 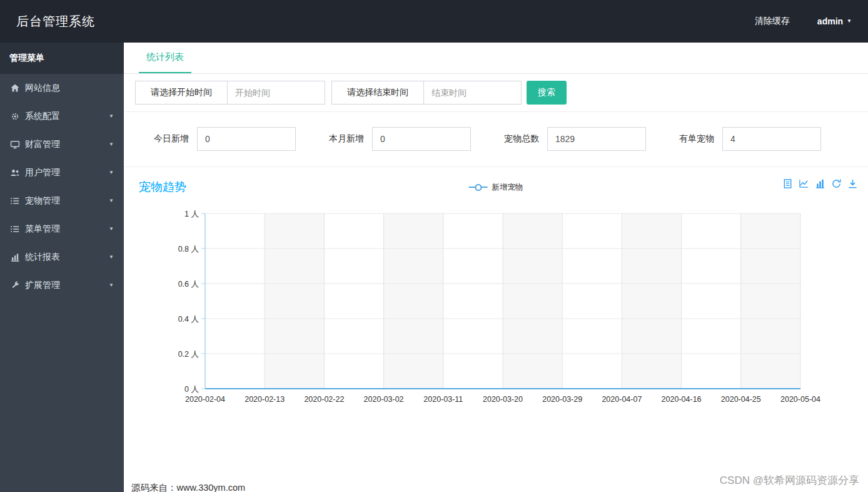 I want to click on stat-label: 有单宠物, so click(x=697, y=139).